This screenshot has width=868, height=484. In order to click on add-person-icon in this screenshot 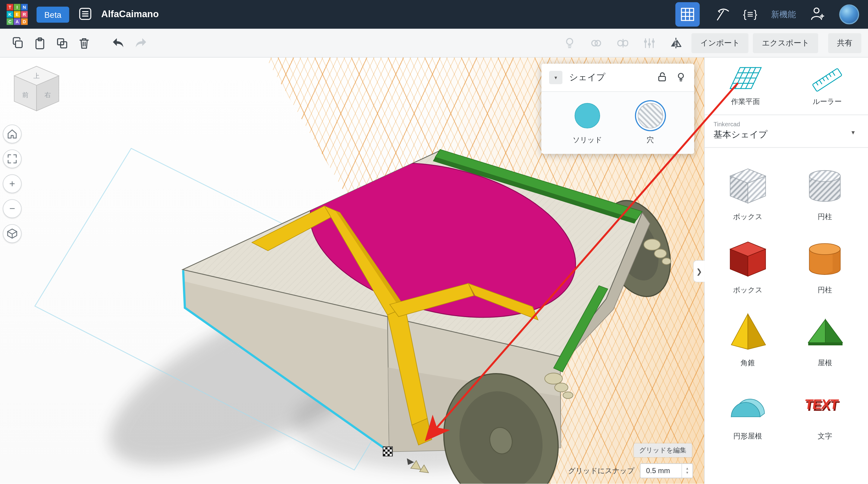, I will do `click(817, 13)`.